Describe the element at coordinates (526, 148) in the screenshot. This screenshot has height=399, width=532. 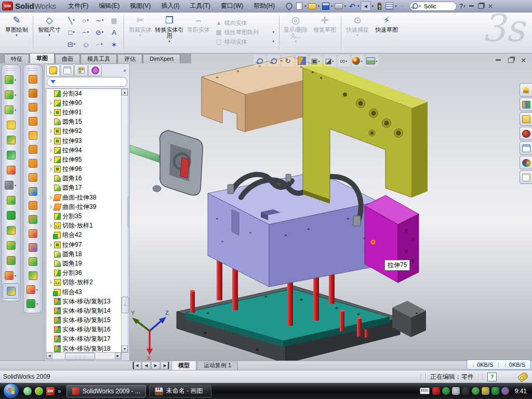
I see `taskpane-tab-view-palette` at that location.